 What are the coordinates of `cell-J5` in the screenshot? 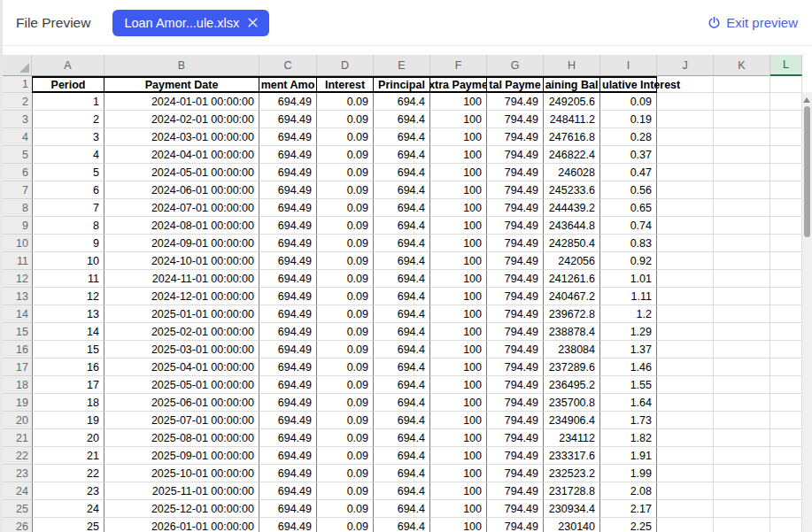 It's located at (685, 155).